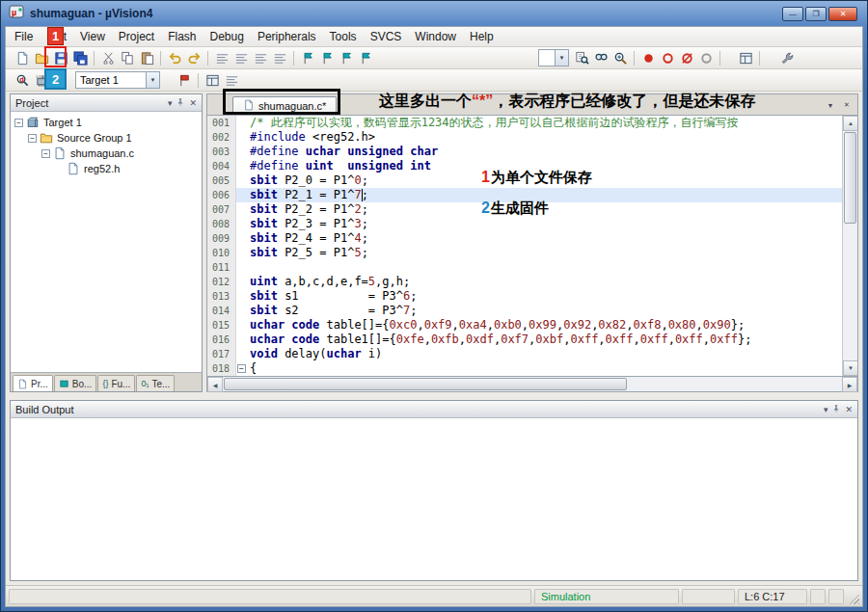  Describe the element at coordinates (228, 37) in the screenshot. I see `menu-debug: Debug` at that location.